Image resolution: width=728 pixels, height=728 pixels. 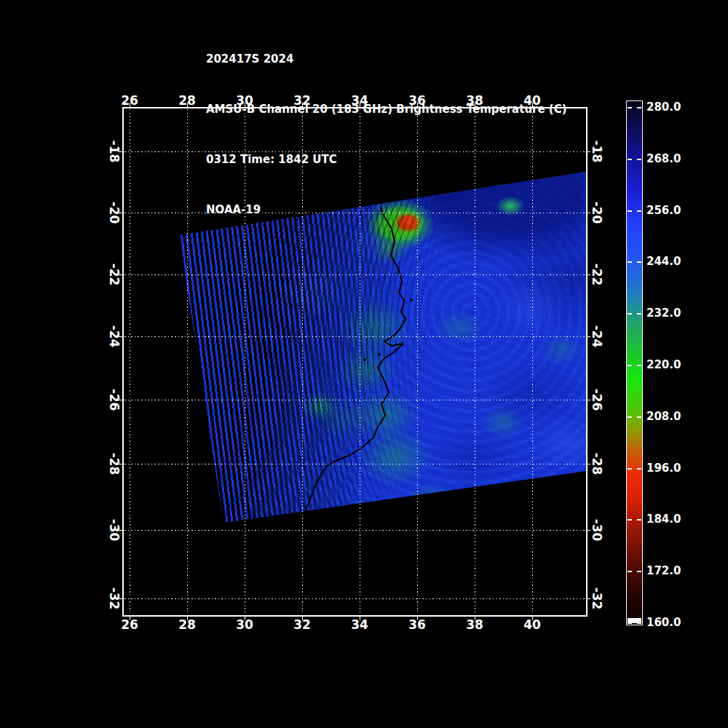 I want to click on y-tick-label-right: -18, so click(x=597, y=151).